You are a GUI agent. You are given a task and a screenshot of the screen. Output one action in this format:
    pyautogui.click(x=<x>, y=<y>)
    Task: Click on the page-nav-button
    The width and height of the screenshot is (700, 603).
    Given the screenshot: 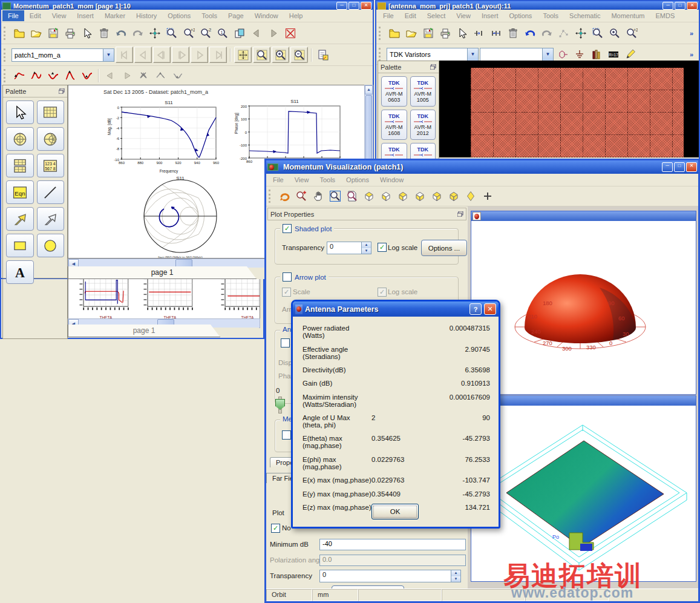 What is the action you would take?
    pyautogui.click(x=162, y=54)
    